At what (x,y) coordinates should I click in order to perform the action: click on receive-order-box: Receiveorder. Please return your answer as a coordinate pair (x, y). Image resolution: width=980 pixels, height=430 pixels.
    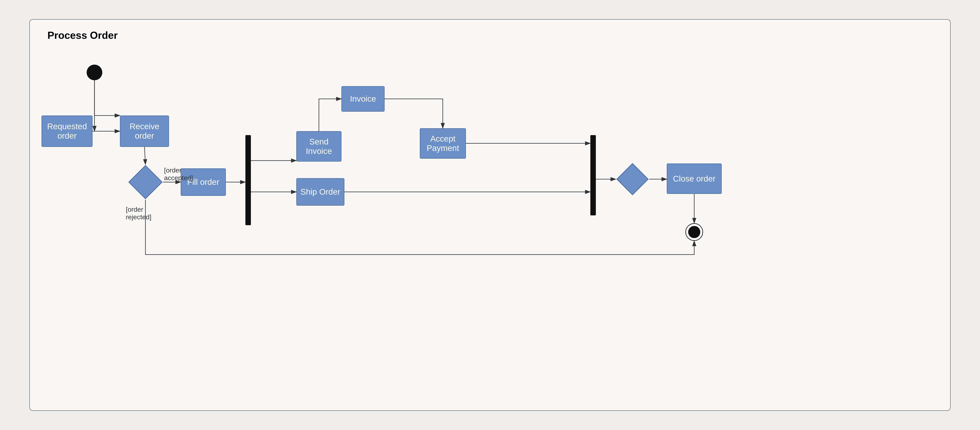
    Looking at the image, I should click on (145, 131).